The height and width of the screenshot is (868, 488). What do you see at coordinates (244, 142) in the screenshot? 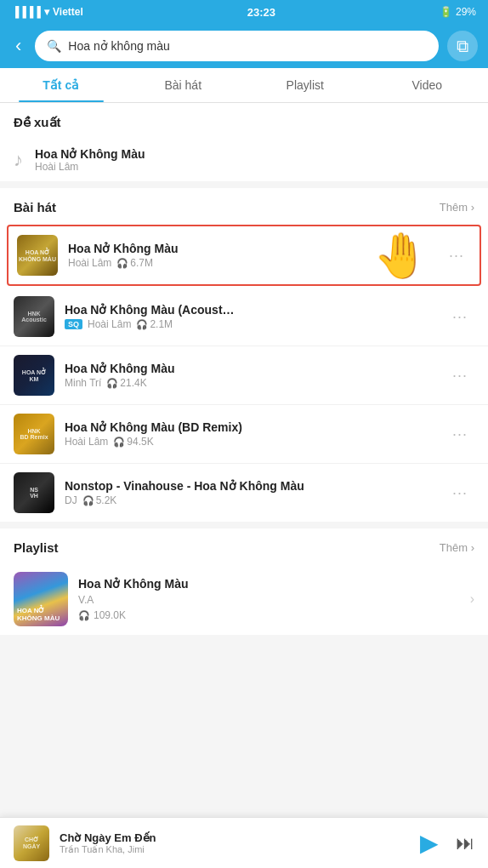
I see `suggestion-section: Đề xuất ♪ Hoa Nở Không Màu Hoài Lâm` at bounding box center [244, 142].